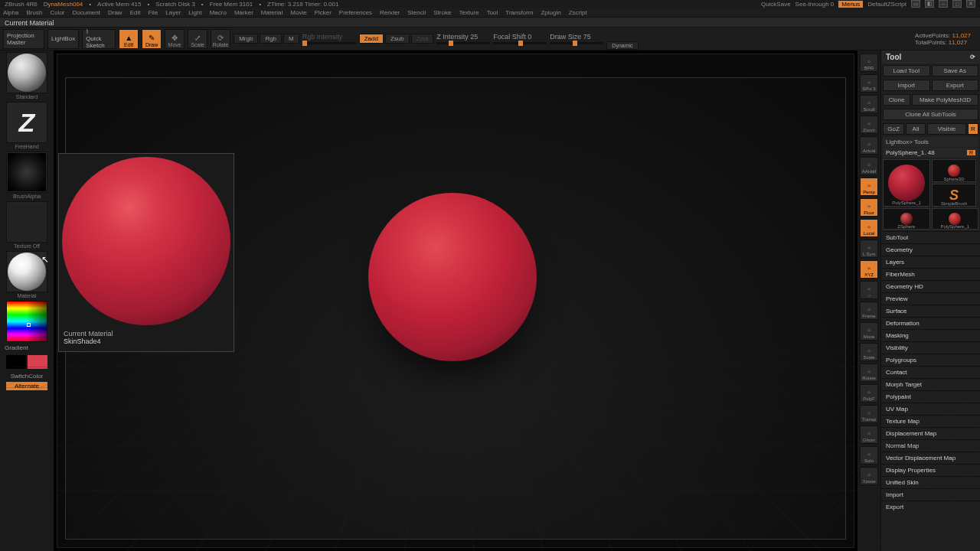 This screenshot has height=551, width=980. I want to click on menu-file: File, so click(153, 12).